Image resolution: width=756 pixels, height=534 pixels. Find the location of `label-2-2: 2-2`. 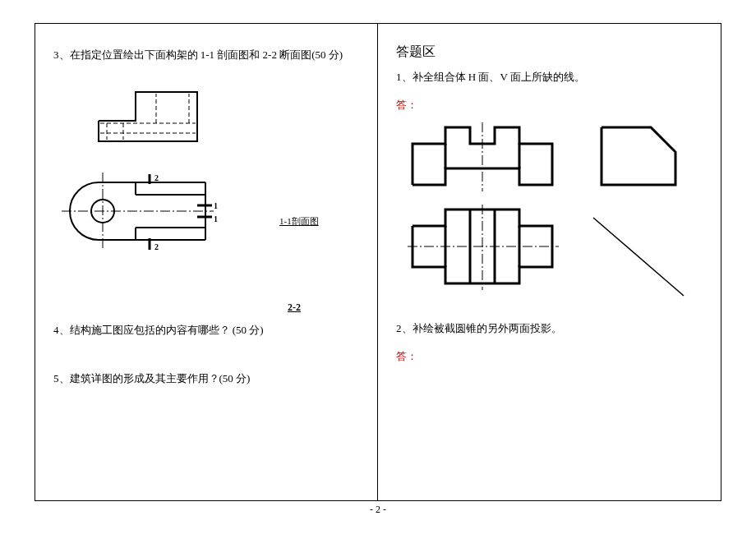

label-2-2: 2-2 is located at coordinates (294, 307).